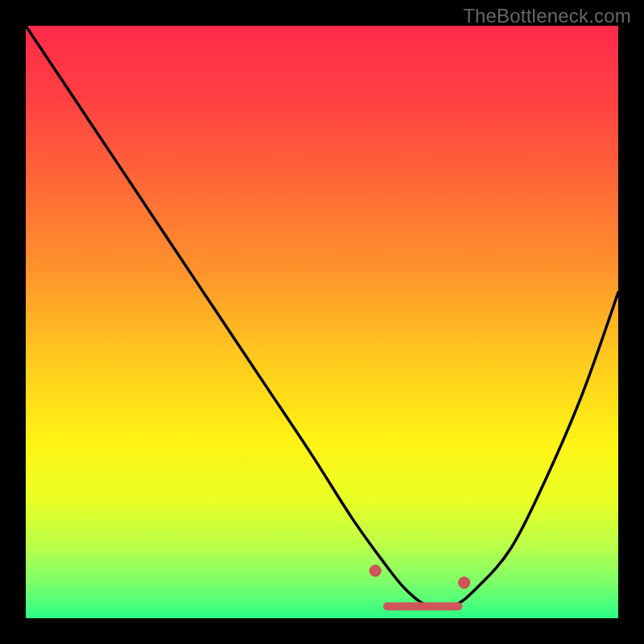 Image resolution: width=644 pixels, height=644 pixels. I want to click on marker-dots, so click(419, 576).